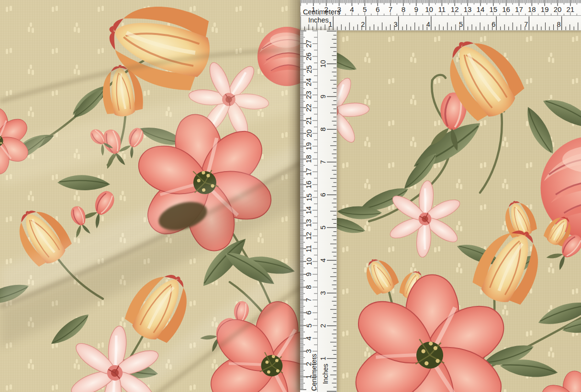  What do you see at coordinates (309, 223) in the screenshot?
I see `v-cm-number-13: 13` at bounding box center [309, 223].